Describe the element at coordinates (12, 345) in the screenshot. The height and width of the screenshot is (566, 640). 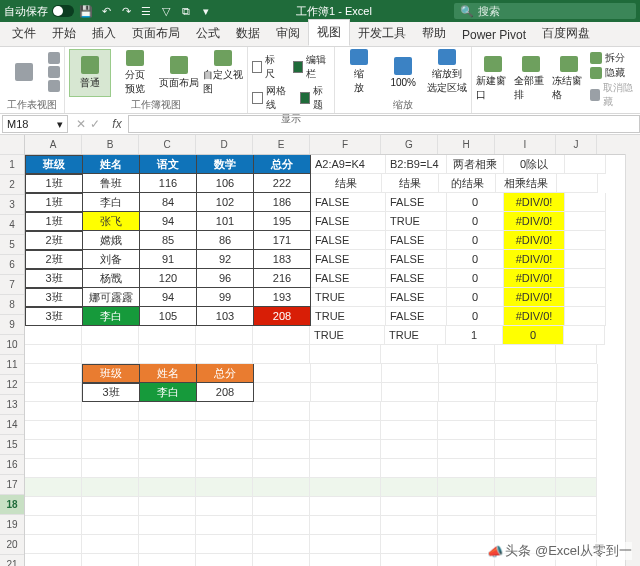
I see `row-header: 10` at that location.